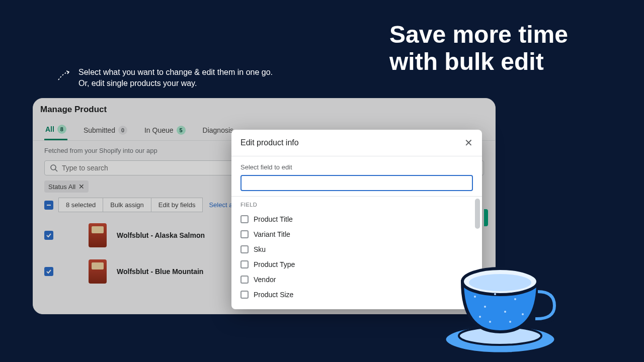  Describe the element at coordinates (357, 219) in the screenshot. I see `option-product-title: Product Title` at that location.